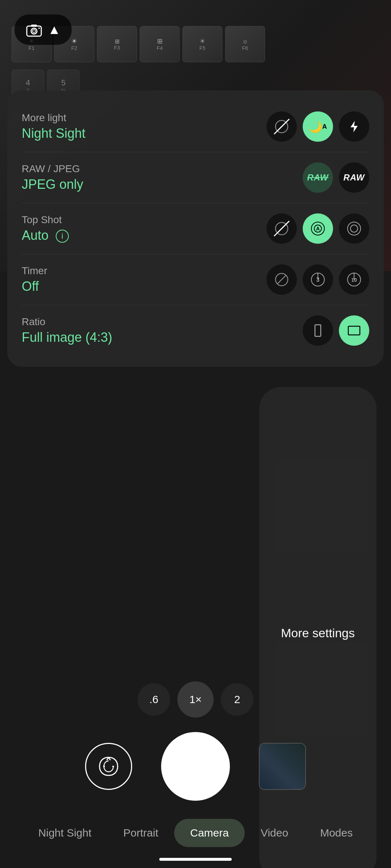 This screenshot has width=391, height=868. I want to click on key-f6: ☼ F6, so click(245, 44).